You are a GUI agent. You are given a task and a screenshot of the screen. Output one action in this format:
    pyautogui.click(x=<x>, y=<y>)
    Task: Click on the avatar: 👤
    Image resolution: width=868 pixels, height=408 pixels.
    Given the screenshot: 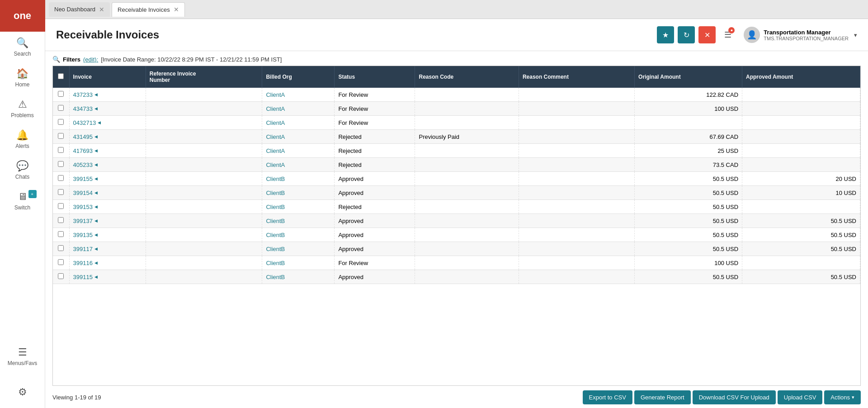 What is the action you would take?
    pyautogui.click(x=752, y=35)
    